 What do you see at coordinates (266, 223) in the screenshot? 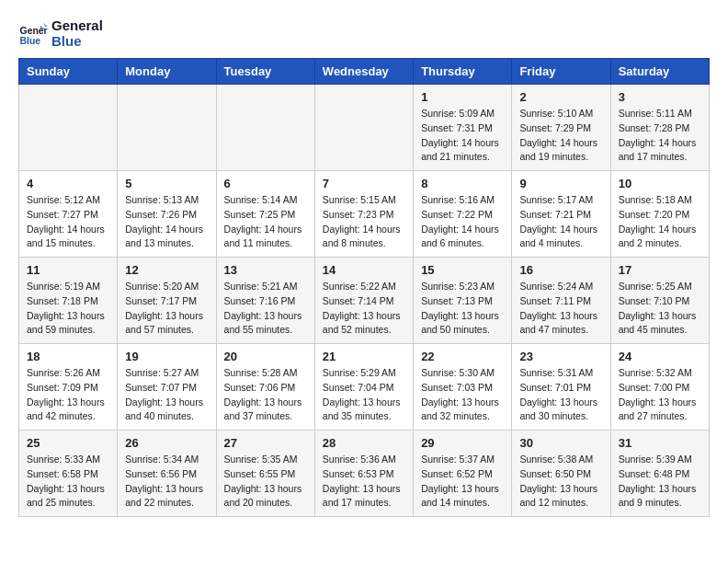
I see `day-info: Sunrise: 5:14 AM Sunset: 7:25 PM Dayligh…` at bounding box center [266, 223].